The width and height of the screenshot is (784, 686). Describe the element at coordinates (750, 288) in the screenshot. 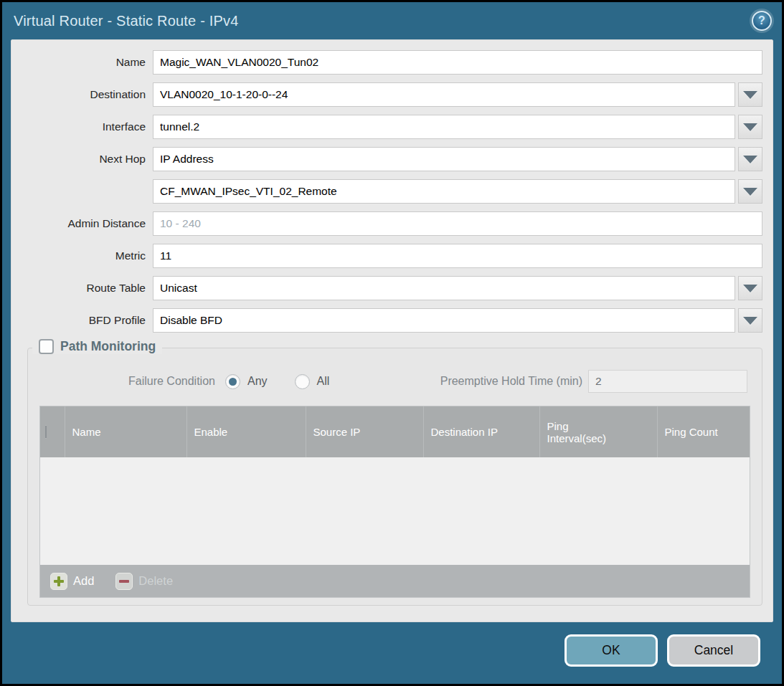

I see `route-table-dropdown-button` at that location.